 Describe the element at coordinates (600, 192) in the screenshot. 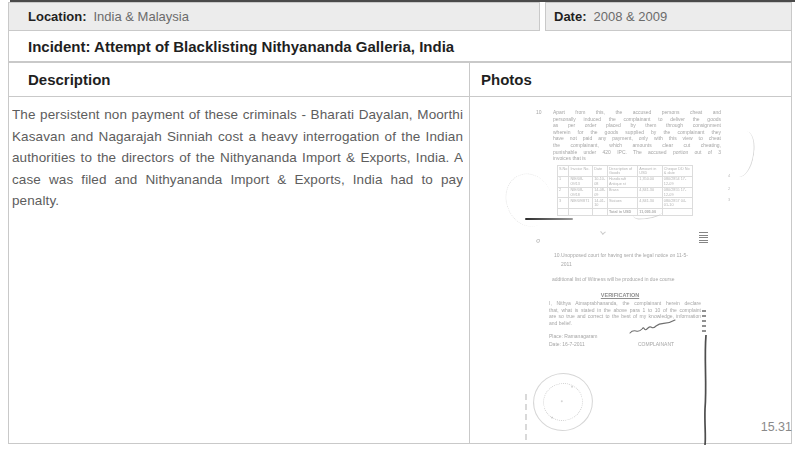

I see `scan-table-cell: 14-08-09` at that location.